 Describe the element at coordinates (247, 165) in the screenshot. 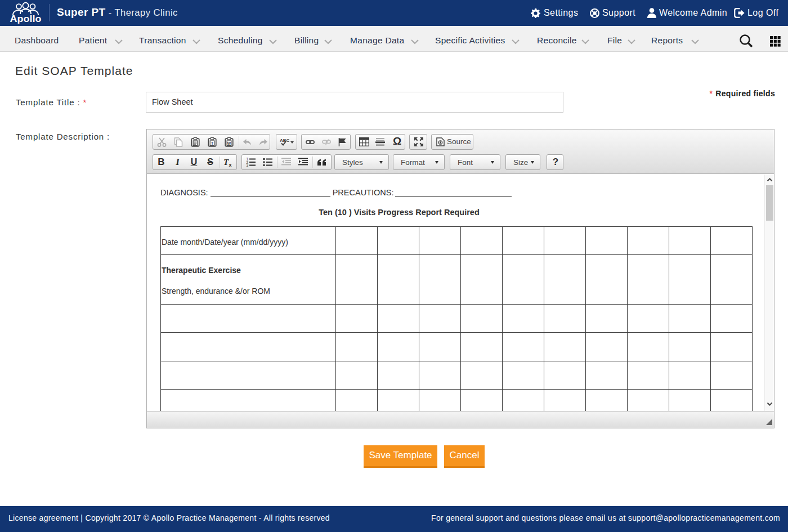

I see `svg-text: 3` at that location.